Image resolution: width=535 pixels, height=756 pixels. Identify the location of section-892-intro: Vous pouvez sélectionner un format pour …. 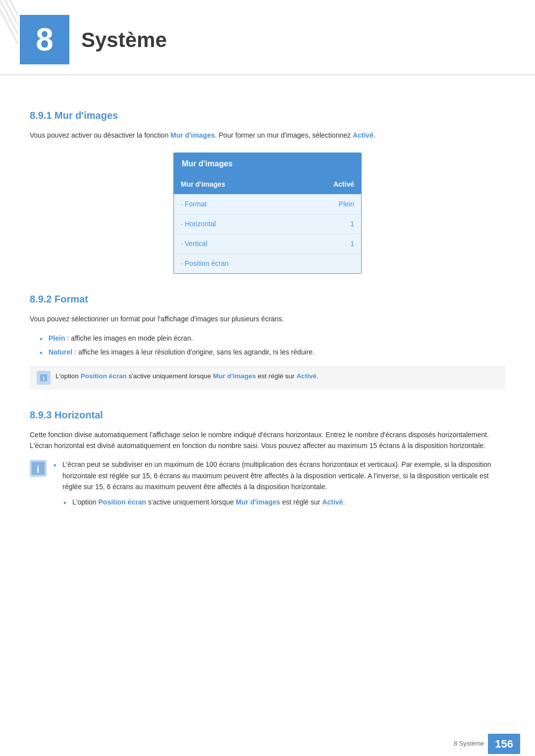
(268, 319).